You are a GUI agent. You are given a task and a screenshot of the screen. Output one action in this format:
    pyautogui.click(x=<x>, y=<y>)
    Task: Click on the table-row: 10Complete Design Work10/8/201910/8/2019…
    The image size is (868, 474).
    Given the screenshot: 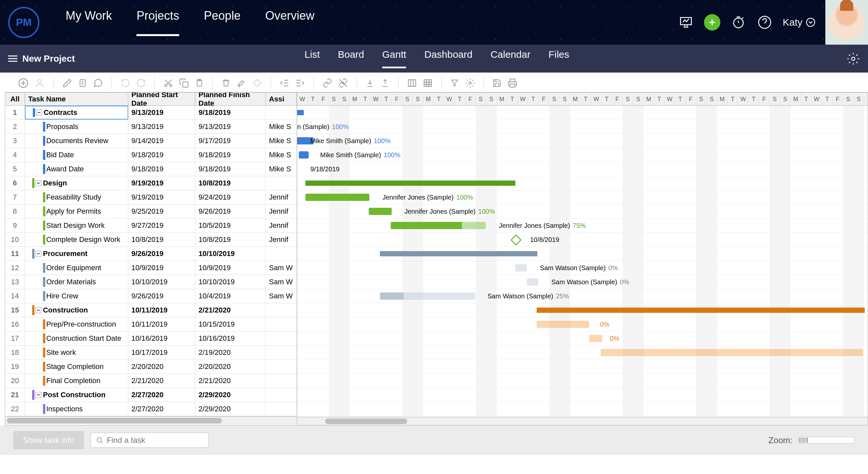 What is the action you would take?
    pyautogui.click(x=151, y=240)
    